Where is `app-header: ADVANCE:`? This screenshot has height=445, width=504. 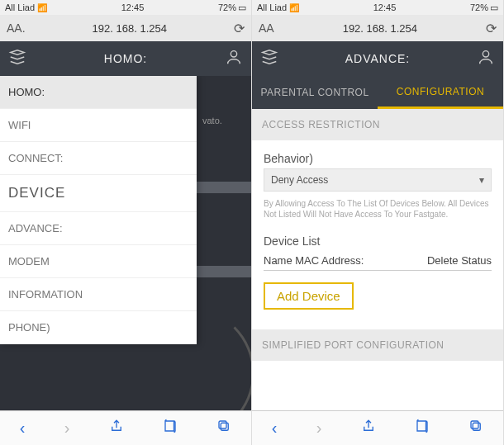
app-header: ADVANCE: is located at coordinates (378, 59).